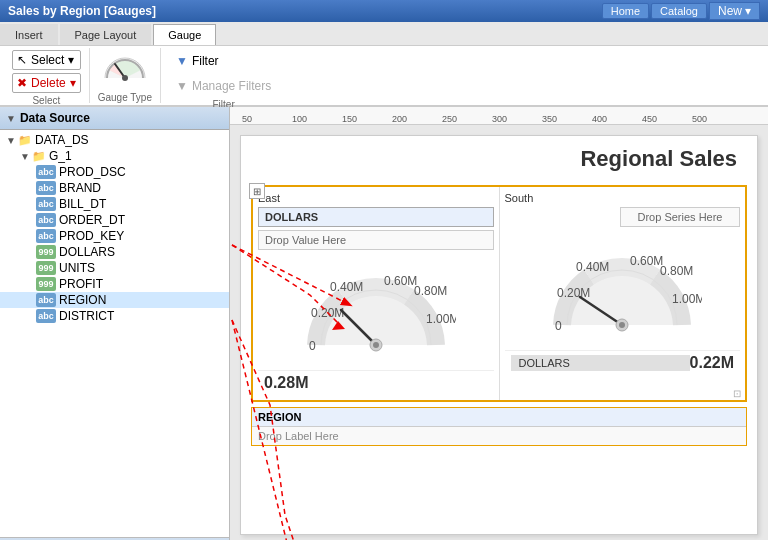 Image resolution: width=768 pixels, height=540 pixels. Describe the element at coordinates (114, 284) in the screenshot. I see `tree-item-profit: 999 PROFIT` at that location.